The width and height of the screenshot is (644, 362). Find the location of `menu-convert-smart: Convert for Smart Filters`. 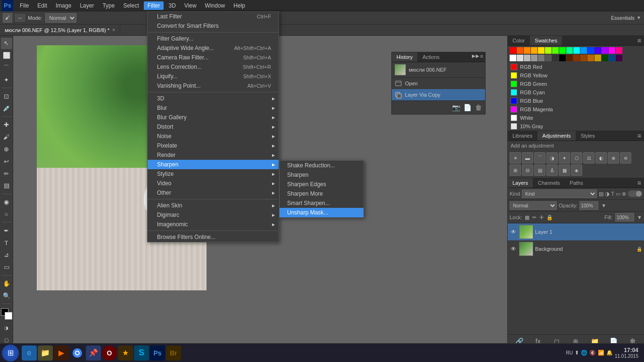

menu-convert-smart: Convert for Smart Filters is located at coordinates (213, 26).